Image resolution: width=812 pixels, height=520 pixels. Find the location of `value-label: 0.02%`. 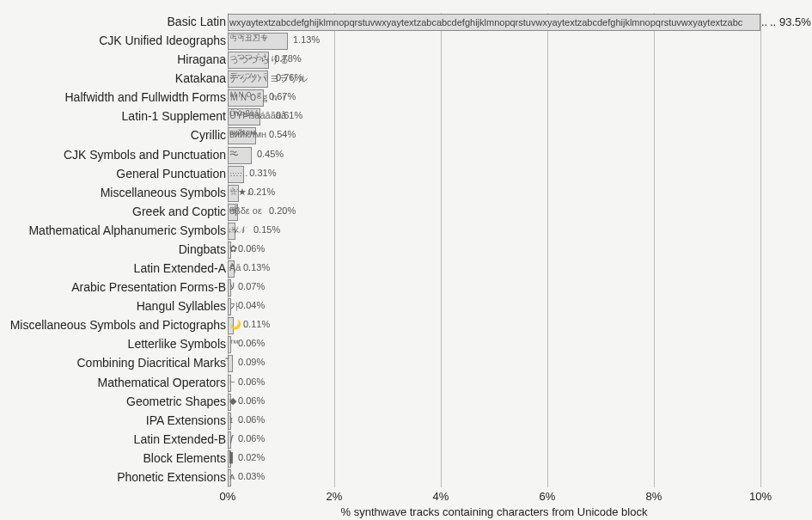

value-label: 0.02% is located at coordinates (251, 457).